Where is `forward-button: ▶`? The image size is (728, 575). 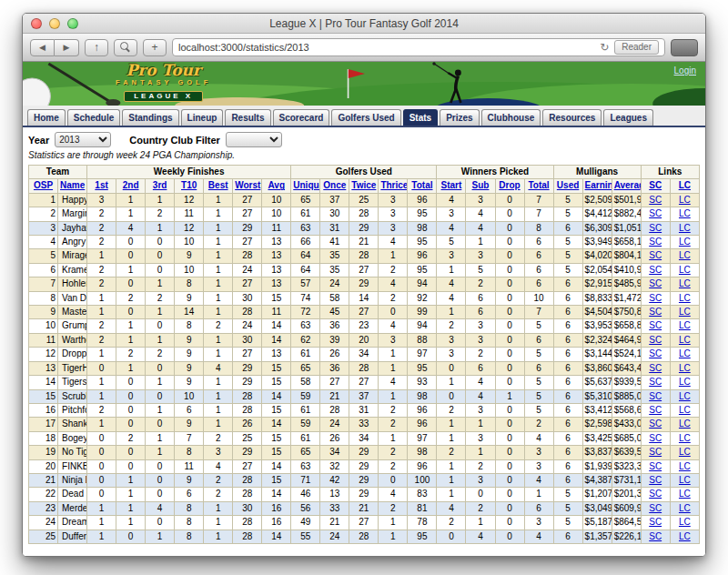 forward-button: ▶ is located at coordinates (67, 47).